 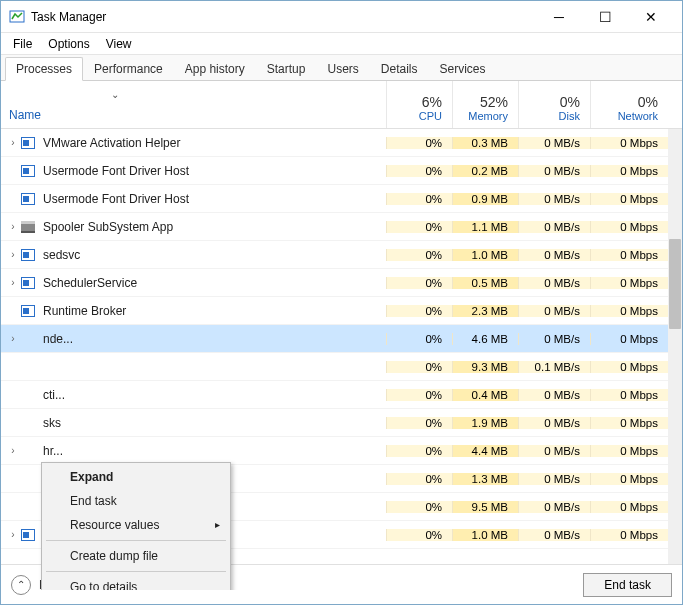 I want to click on header-network: 0% Network, so click(x=629, y=104).